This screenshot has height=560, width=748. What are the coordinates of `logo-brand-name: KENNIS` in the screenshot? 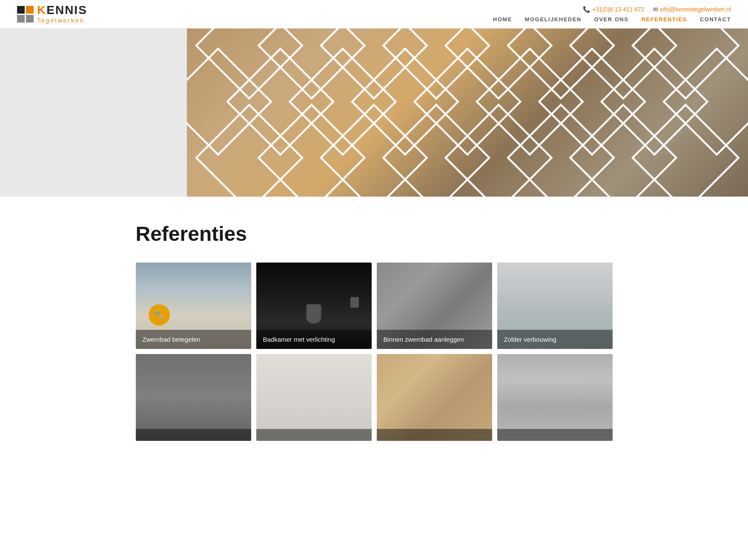 It's located at (62, 10).